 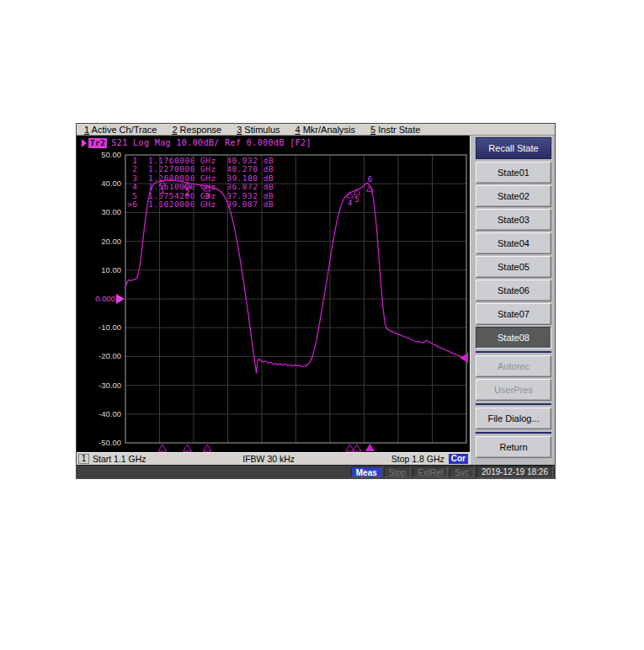 What do you see at coordinates (430, 472) in the screenshot?
I see `extref-indicator: ExtRef` at bounding box center [430, 472].